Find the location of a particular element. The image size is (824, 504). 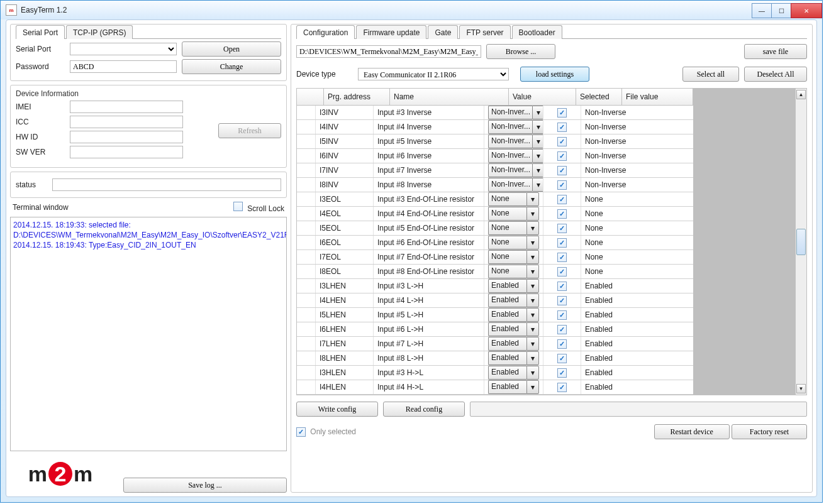

table-row: I8INVInput #8 InverseNon-Inver...▾✓Non-I… is located at coordinates (495, 185).